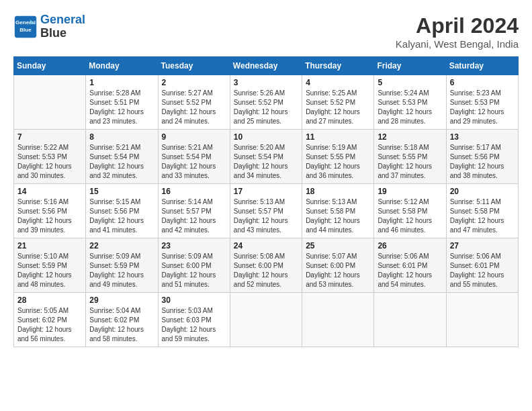 Image resolution: width=532 pixels, height=411 pixels. What do you see at coordinates (122, 66) in the screenshot?
I see `weekday-header: Monday` at bounding box center [122, 66].